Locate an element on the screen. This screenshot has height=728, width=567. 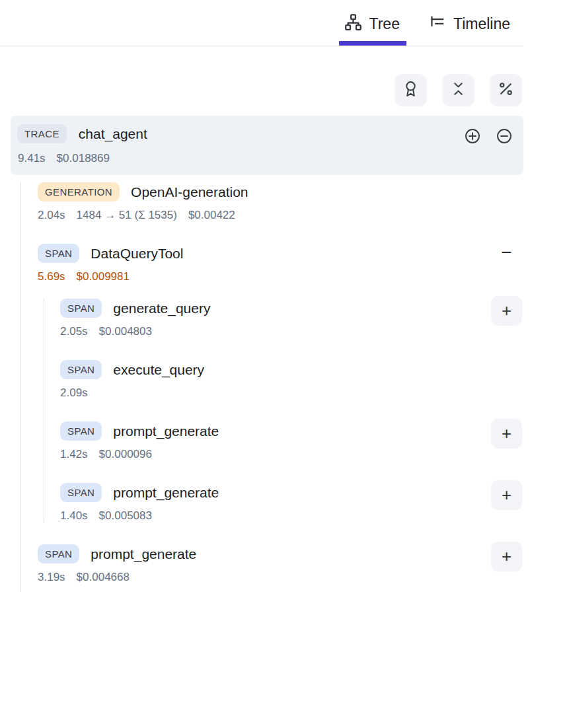
node-metrics: 5.69s $0.009981 is located at coordinates (280, 277).